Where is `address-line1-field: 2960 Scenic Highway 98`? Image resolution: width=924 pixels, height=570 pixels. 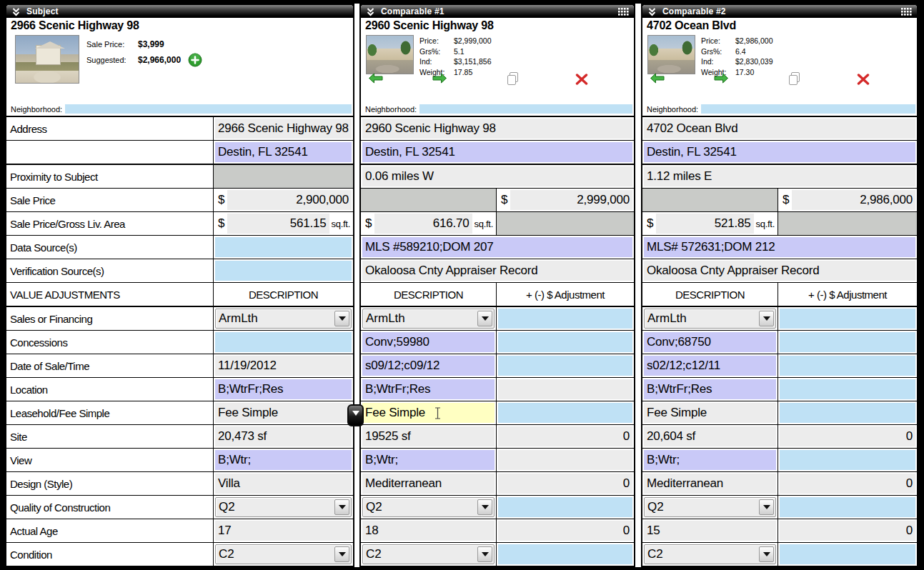 address-line1-field: 2960 Scenic Highway 98 is located at coordinates (497, 129).